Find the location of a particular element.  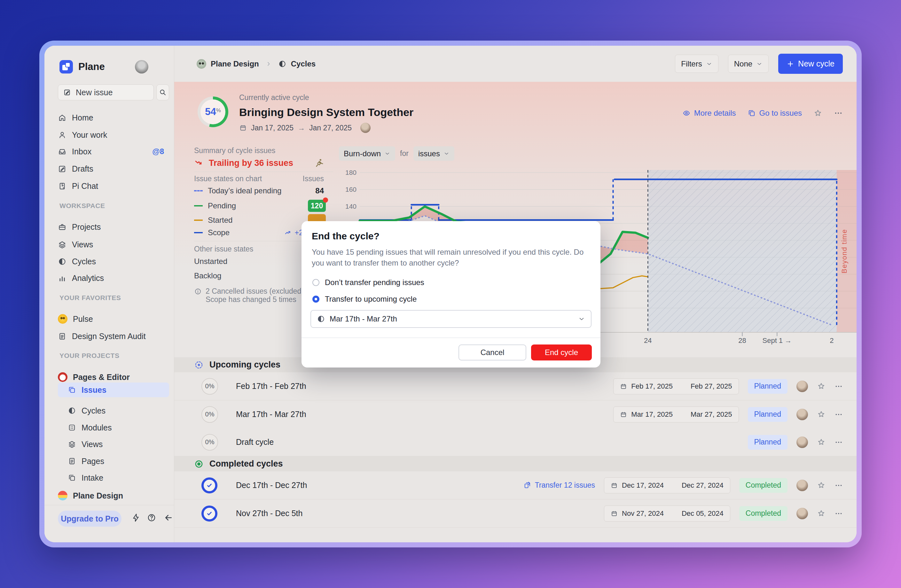

date-range-picker: Mar 17, 2025 Mar 27, 2025 is located at coordinates (676, 415).